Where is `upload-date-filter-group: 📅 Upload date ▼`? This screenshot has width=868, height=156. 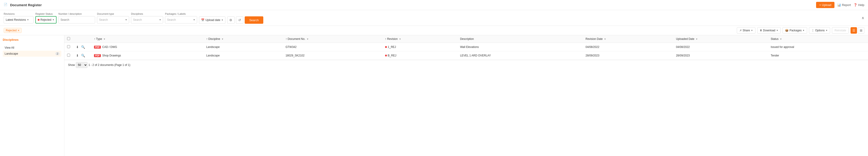 upload-date-filter-group: 📅 Upload date ▼ is located at coordinates (212, 18).